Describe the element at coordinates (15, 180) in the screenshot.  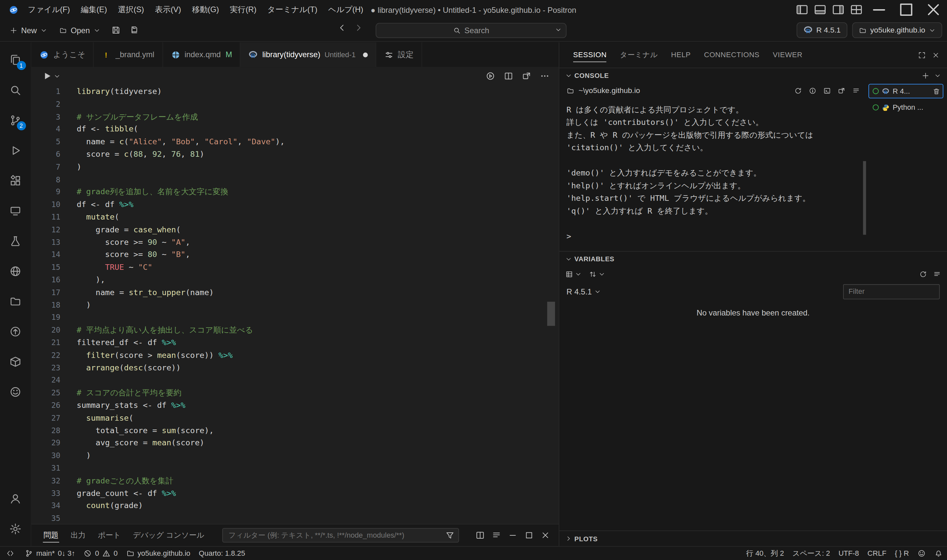
I see `activity-extensions` at that location.